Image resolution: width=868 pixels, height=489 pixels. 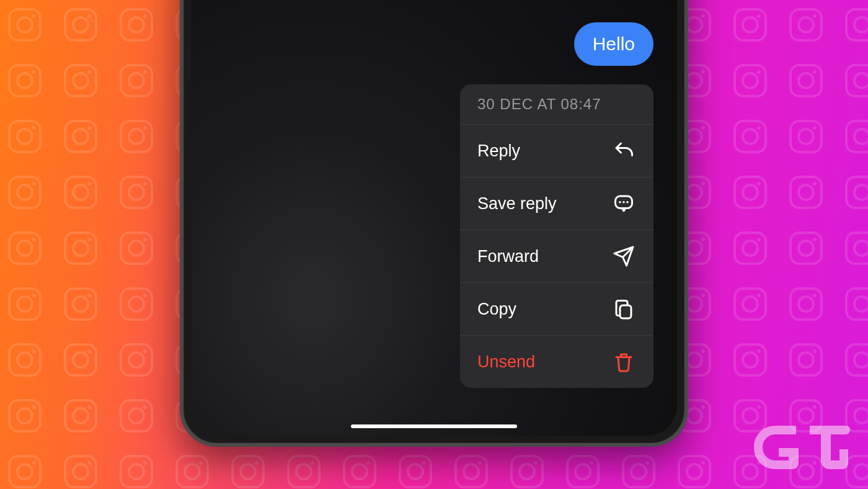 I want to click on menu-label-save-reply: Save reply, so click(x=517, y=204).